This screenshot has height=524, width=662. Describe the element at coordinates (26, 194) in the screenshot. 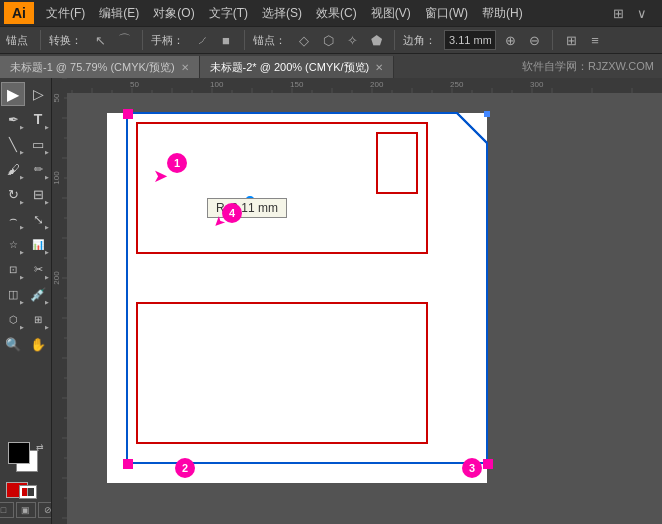

I see `tool-row-5: ↻ ▶ ⊟ ▶` at that location.